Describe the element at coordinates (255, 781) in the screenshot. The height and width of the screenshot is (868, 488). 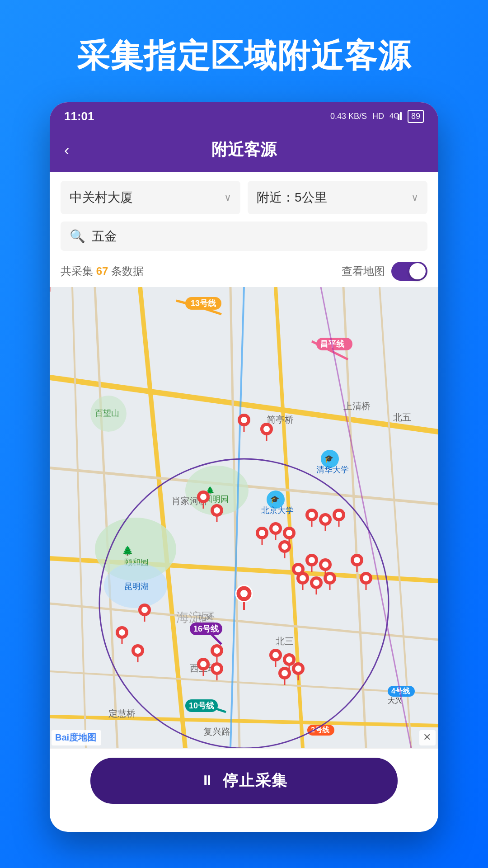
I see `stop-button-label: 停止采集` at that location.